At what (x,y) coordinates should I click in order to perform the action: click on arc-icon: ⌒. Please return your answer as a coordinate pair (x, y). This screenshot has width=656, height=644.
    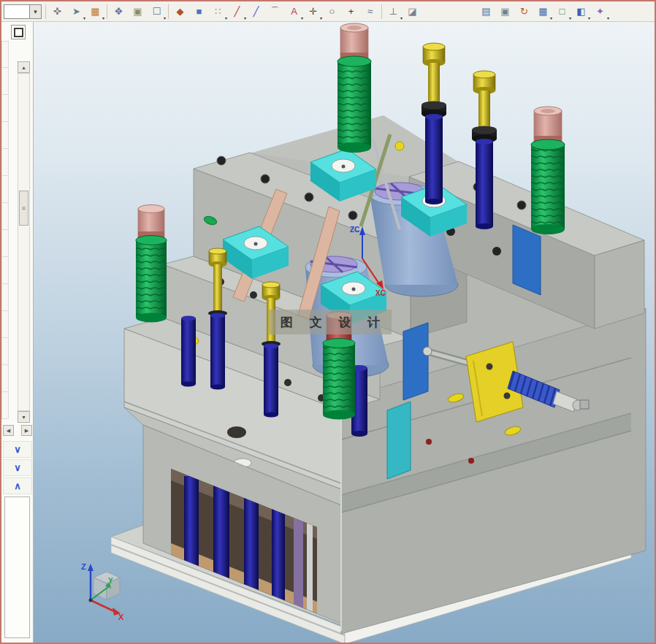
    Looking at the image, I should click on (275, 12).